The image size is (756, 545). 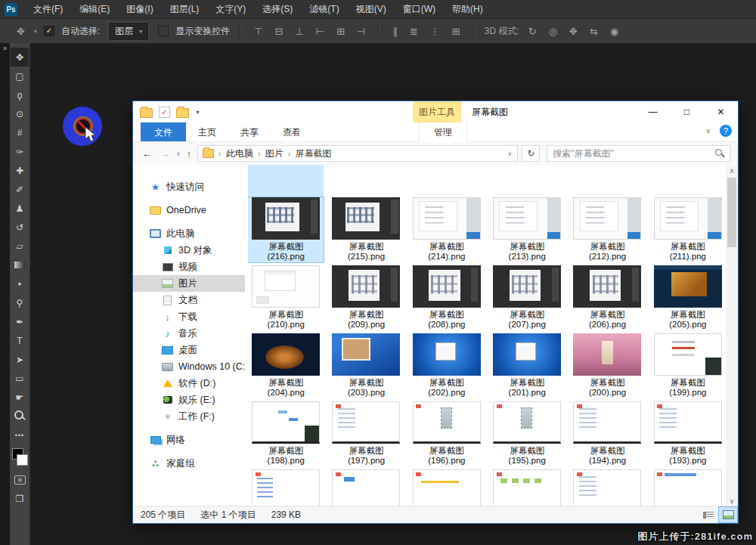 What do you see at coordinates (728, 515) in the screenshot?
I see `thumbnails-view-button` at bounding box center [728, 515].